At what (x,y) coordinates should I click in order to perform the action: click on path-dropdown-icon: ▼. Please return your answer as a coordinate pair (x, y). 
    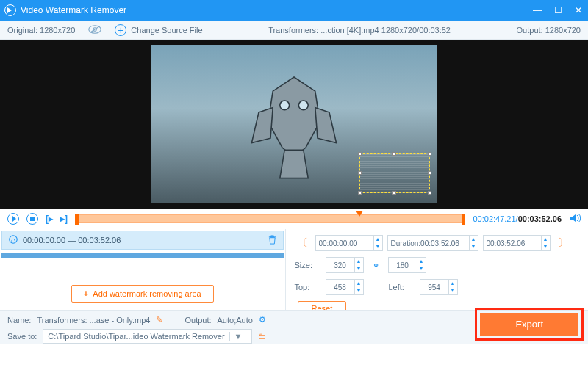
    Looking at the image, I should click on (238, 336).